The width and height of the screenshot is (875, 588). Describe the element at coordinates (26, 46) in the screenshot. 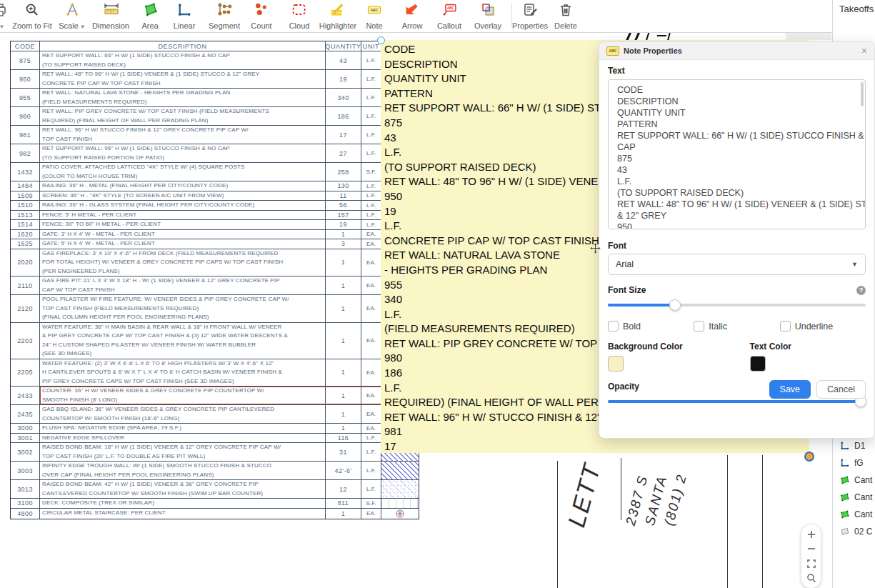

I see `column-header-code: CODE` at that location.